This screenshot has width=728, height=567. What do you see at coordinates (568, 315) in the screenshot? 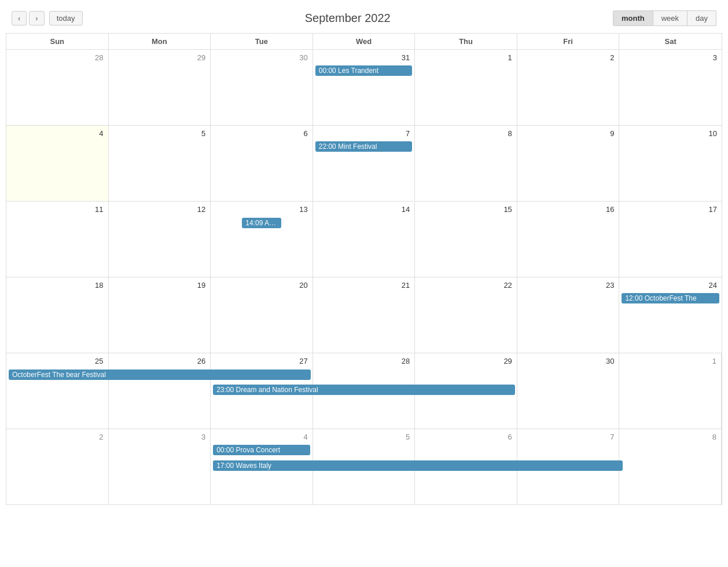
I see `day-cell: 23` at bounding box center [568, 315].